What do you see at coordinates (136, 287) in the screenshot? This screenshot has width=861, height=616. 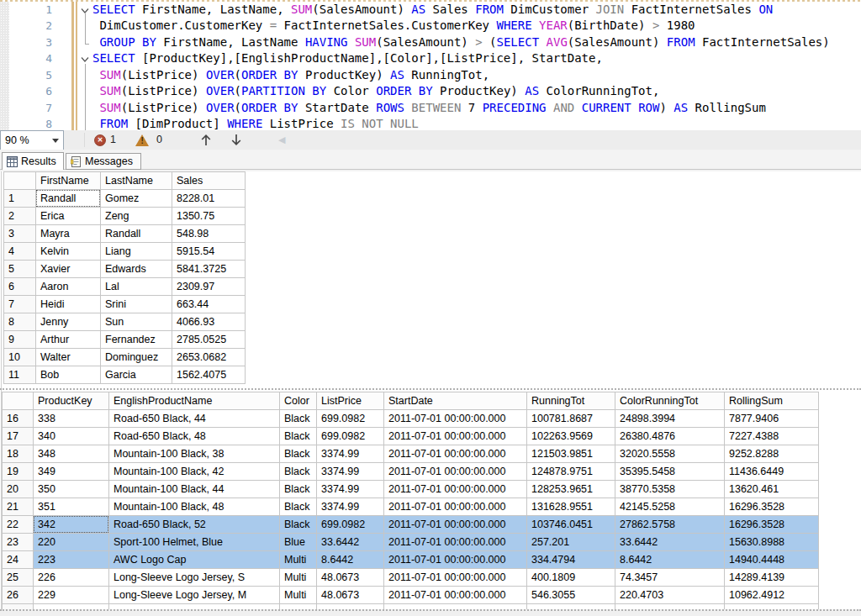 I see `grid-cell: Lal` at bounding box center [136, 287].